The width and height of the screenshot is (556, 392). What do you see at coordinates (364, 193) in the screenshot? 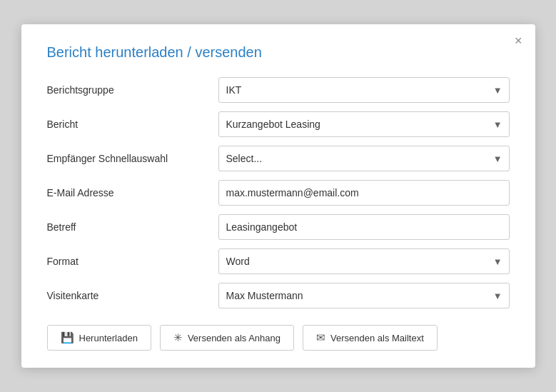
I see `email-input` at bounding box center [364, 193].